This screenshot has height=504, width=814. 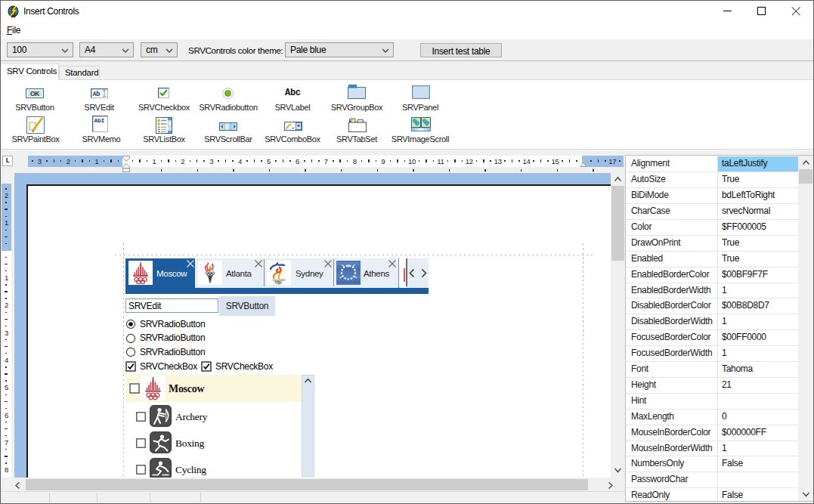 I want to click on svg-text: Sydney2000, so click(x=280, y=280).